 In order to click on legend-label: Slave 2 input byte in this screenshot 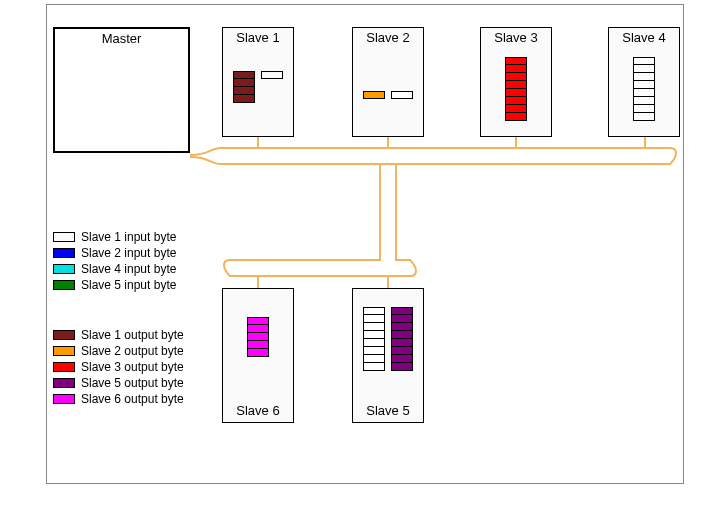, I will do `click(128, 253)`.